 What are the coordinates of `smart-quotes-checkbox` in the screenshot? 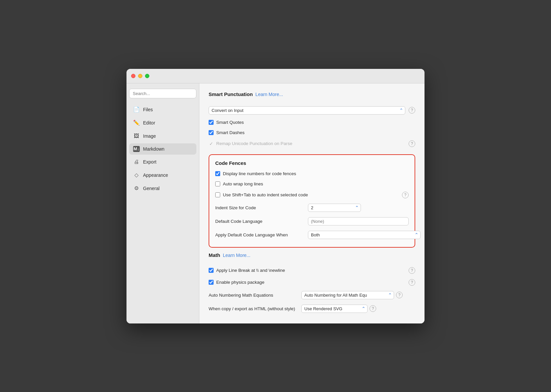 It's located at (211, 122).